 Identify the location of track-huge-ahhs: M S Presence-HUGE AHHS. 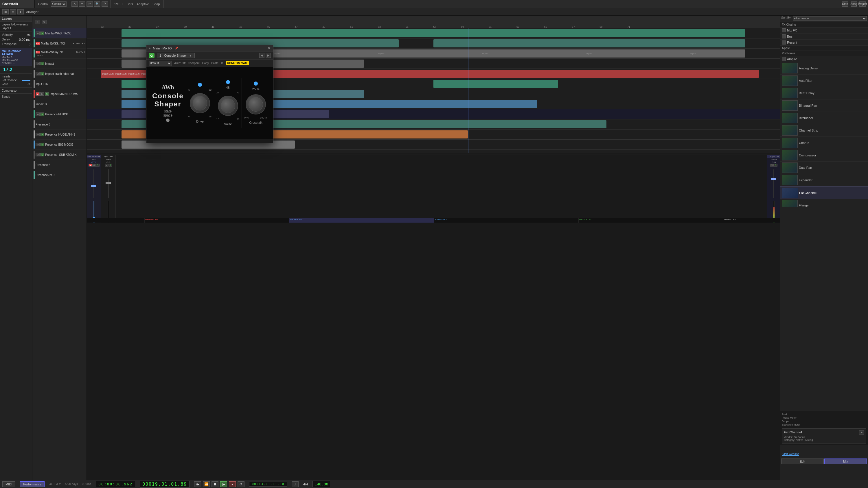
(59, 135).